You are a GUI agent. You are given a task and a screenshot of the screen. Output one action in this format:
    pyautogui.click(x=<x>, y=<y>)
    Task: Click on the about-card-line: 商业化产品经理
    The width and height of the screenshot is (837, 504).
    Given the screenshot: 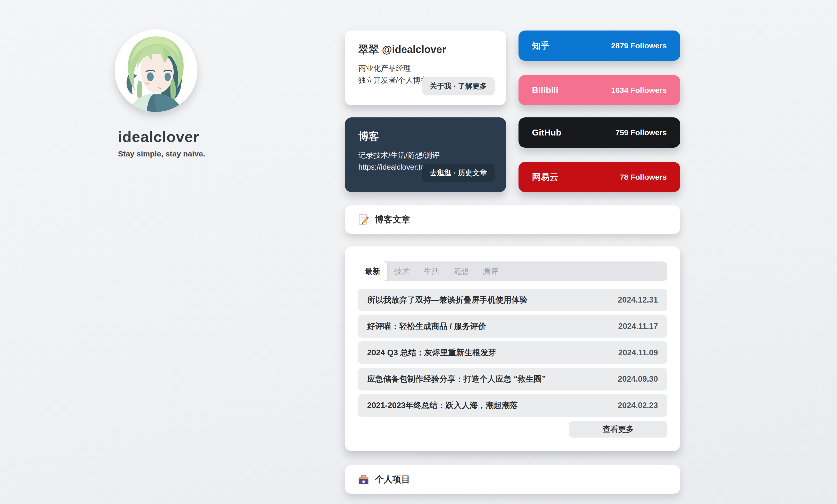 What is the action you would take?
    pyautogui.click(x=425, y=69)
    